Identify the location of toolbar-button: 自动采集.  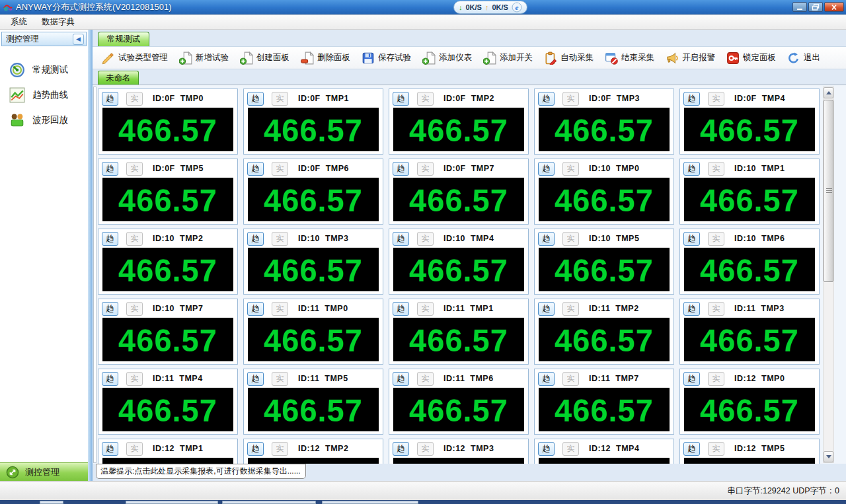
(568, 58).